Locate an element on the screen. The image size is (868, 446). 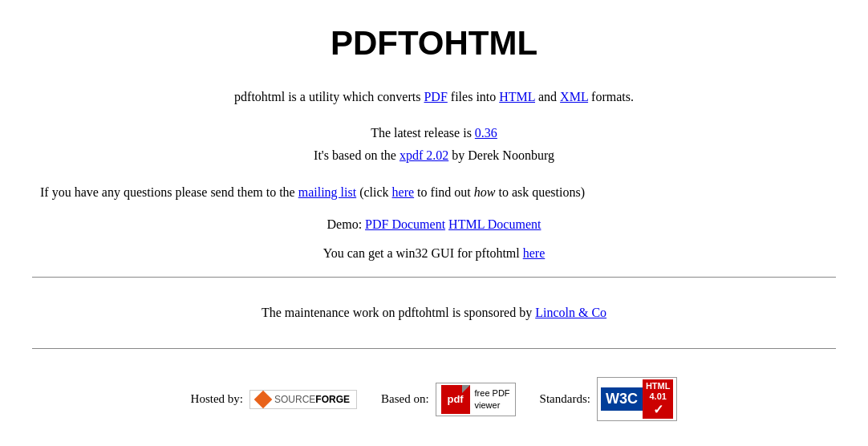
w3c-left-text: W3C is located at coordinates (622, 399).